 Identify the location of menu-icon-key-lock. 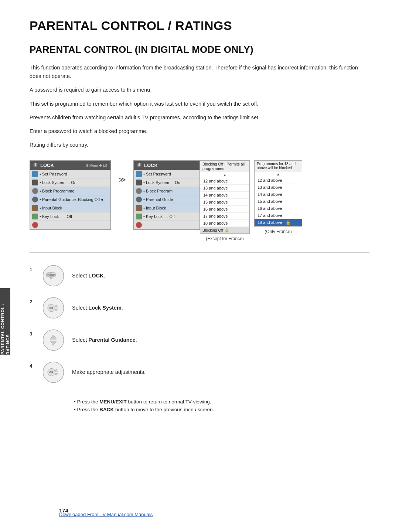
(35, 216).